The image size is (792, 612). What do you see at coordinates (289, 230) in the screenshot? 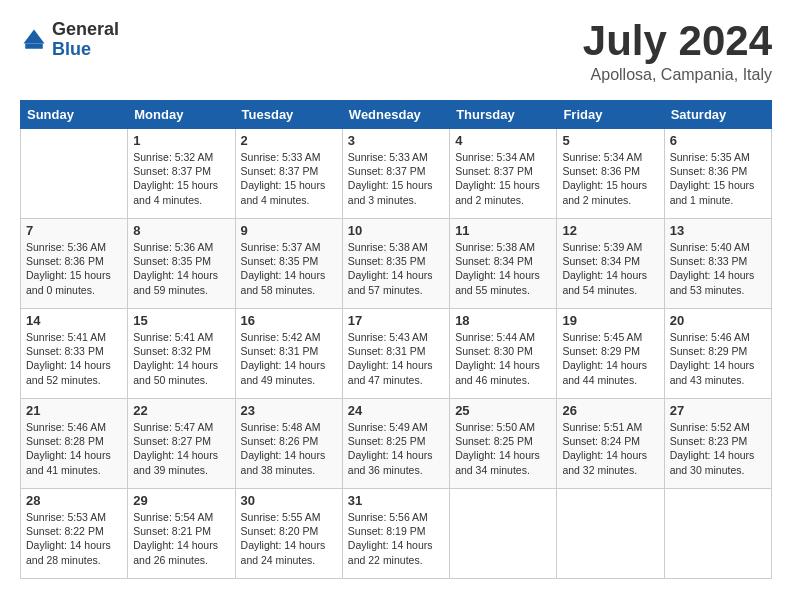
I see `day-number: 9` at bounding box center [289, 230].